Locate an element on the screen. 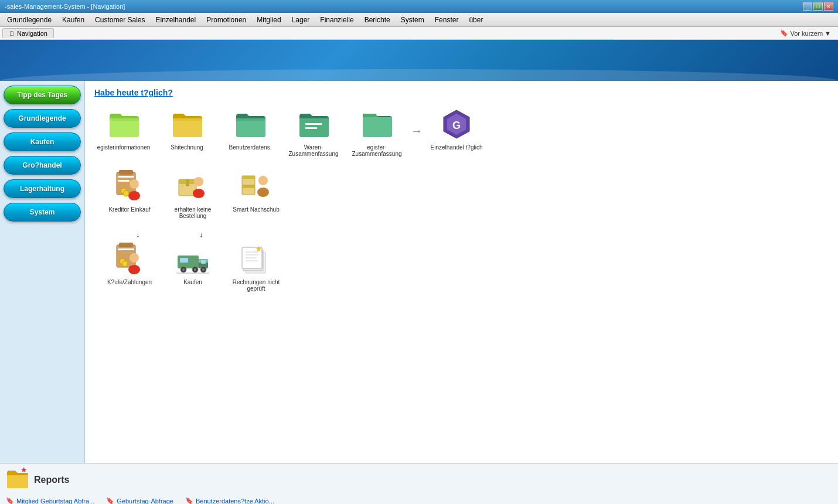 The height and width of the screenshot is (504, 838). icon-row-1: egisterinformationen Shitechnung is located at coordinates (462, 132).